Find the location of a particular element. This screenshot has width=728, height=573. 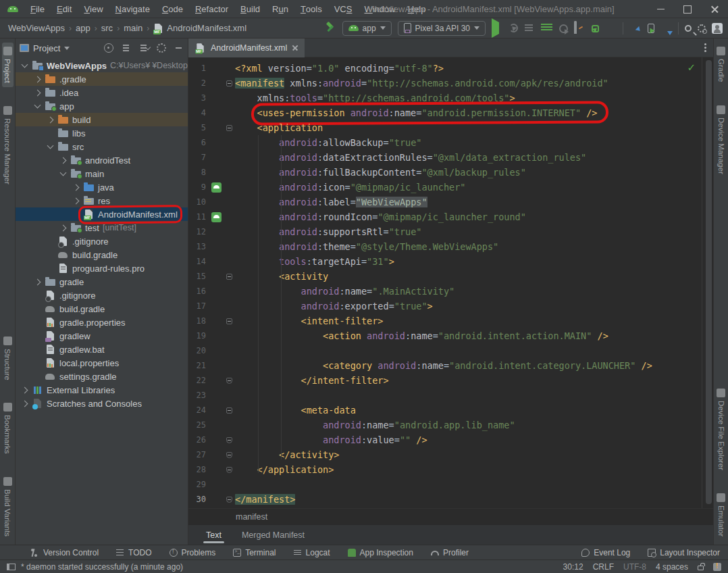

code-line-11: 11 android:roundIcon="@mipmap/ic_launche… is located at coordinates (451, 217).